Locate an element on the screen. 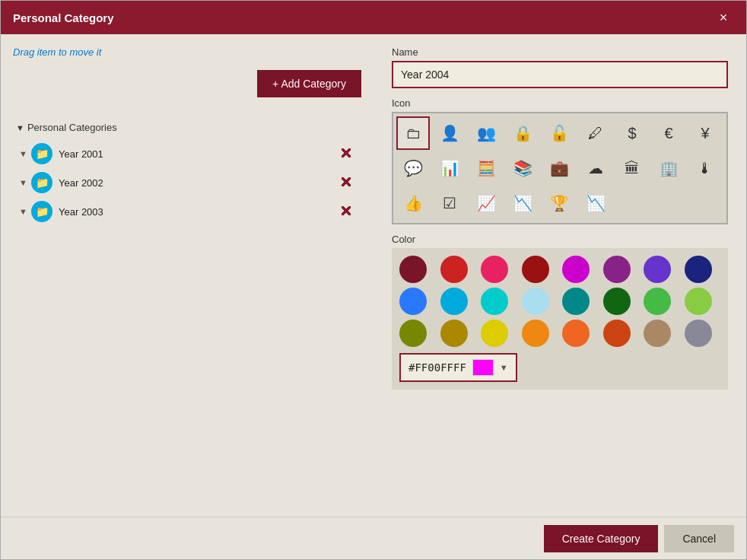 Image resolution: width=747 pixels, height=560 pixels. dialog-title: Personal Category is located at coordinates (64, 18).